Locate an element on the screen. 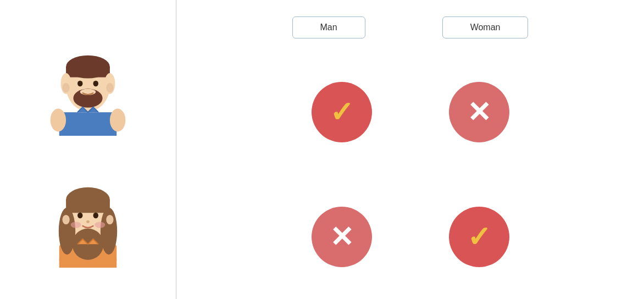 This screenshot has height=299, width=644. woman-row1-cross: ✕ is located at coordinates (479, 112).